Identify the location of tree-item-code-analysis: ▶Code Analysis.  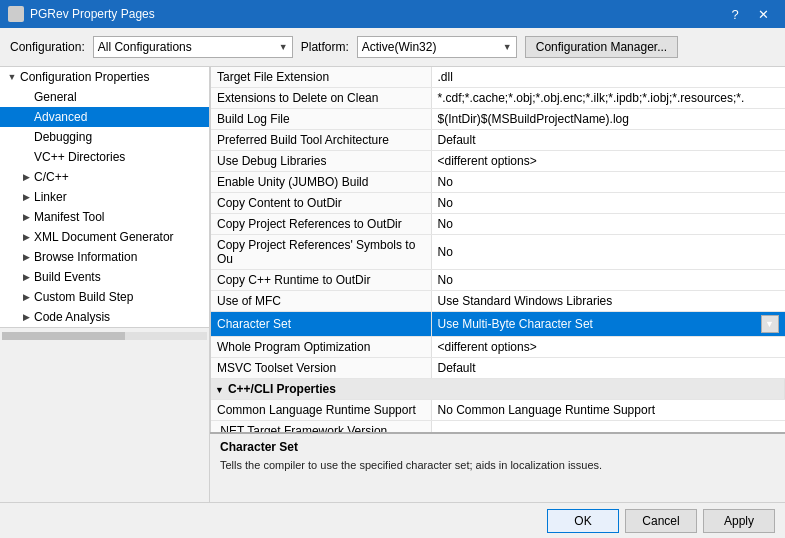
(104, 317).